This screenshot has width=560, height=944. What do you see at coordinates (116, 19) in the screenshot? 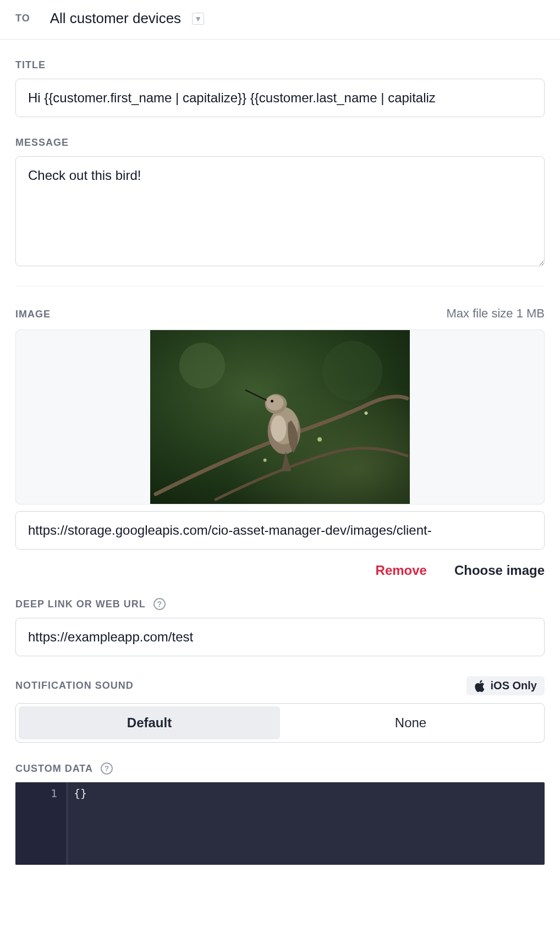
I see `to-selected-value: All customer devices` at bounding box center [116, 19].